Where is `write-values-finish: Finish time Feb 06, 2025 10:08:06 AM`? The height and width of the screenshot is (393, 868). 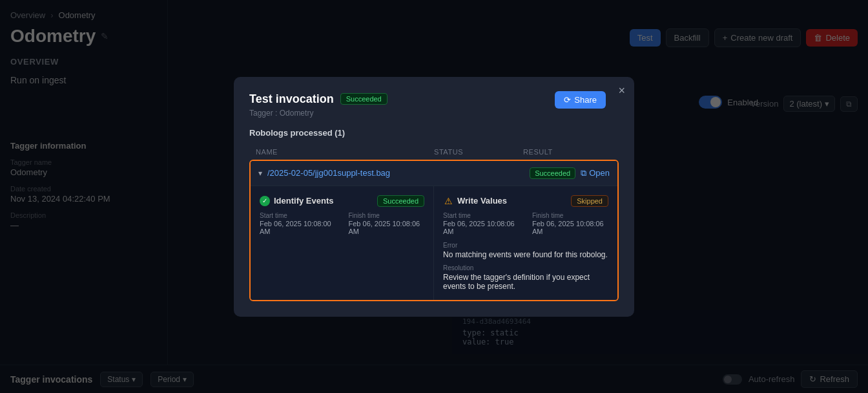 write-values-finish: Finish time Feb 06, 2025 10:08:06 AM is located at coordinates (570, 224).